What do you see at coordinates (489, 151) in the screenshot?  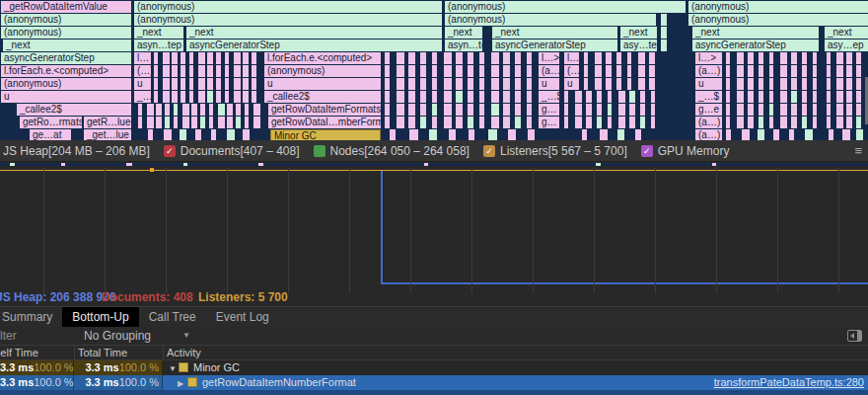 I see `checkbox-icon: ✓` at bounding box center [489, 151].